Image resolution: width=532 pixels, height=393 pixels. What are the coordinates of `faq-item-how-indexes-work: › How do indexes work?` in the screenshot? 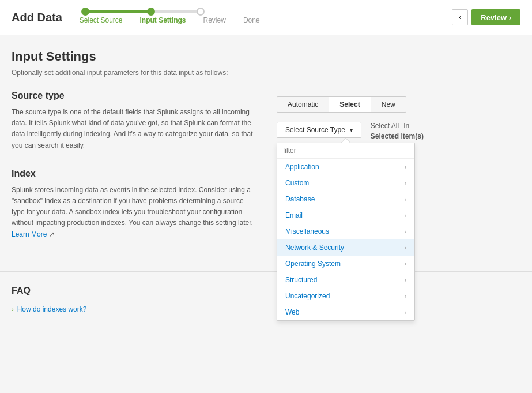 It's located at (266, 309).